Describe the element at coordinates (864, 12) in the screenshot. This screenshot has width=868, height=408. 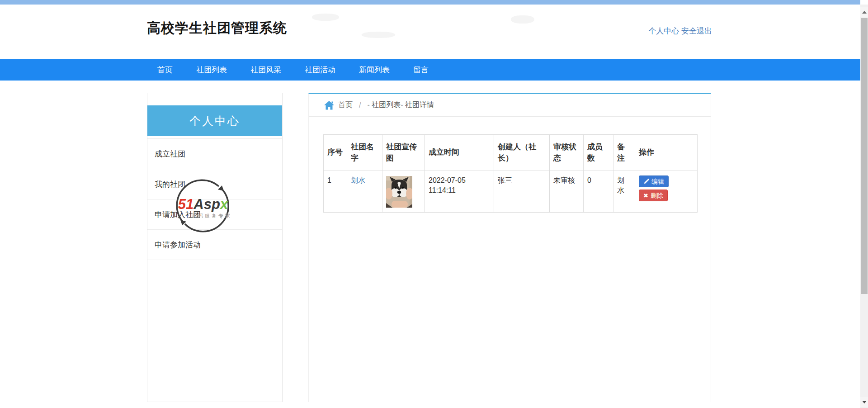
I see `scroll-up-icon` at that location.